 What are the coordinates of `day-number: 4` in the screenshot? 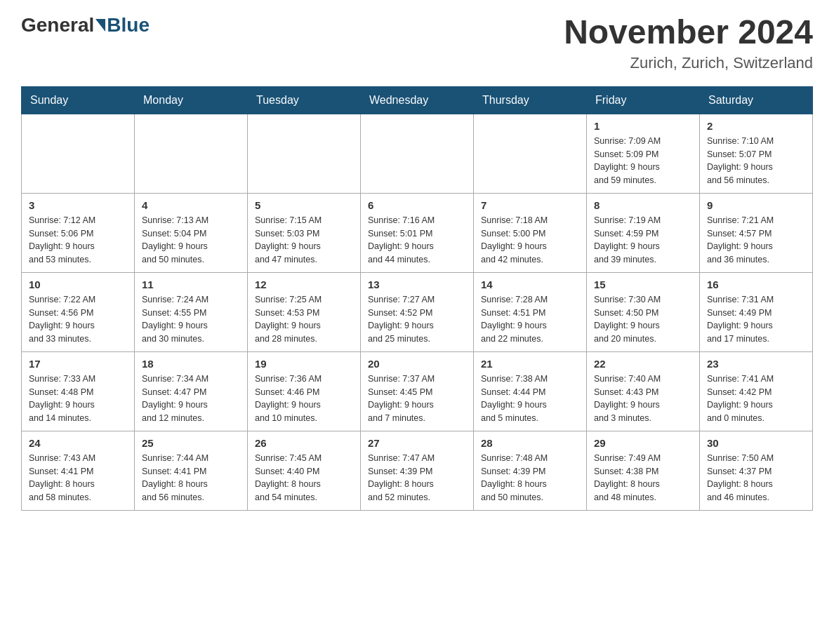 It's located at (191, 205).